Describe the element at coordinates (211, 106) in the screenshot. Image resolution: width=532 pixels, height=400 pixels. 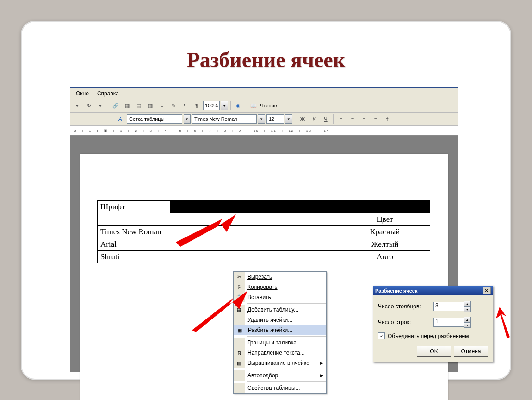
I see `zoom-input: 100%` at that location.